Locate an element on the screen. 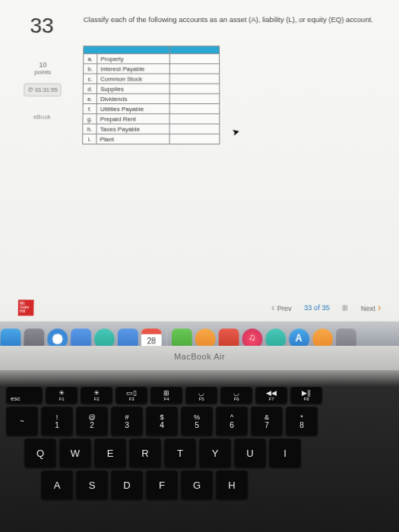 The height and width of the screenshot is (532, 399). points-value: 10 is located at coordinates (43, 65).